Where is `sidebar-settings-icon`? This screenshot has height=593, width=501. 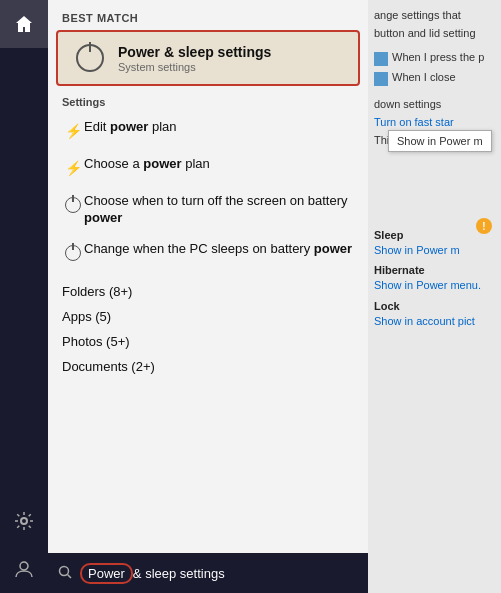 sidebar-settings-icon is located at coordinates (24, 521).